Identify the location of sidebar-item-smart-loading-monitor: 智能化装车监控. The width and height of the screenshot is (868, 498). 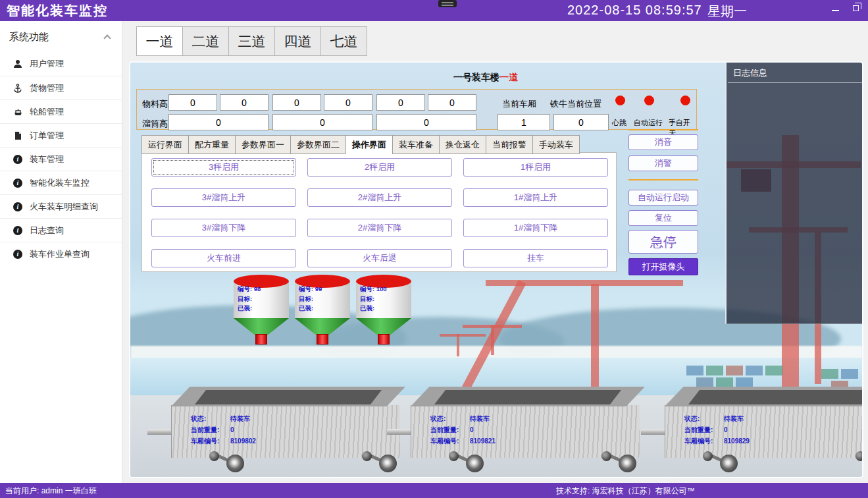
(61, 182).